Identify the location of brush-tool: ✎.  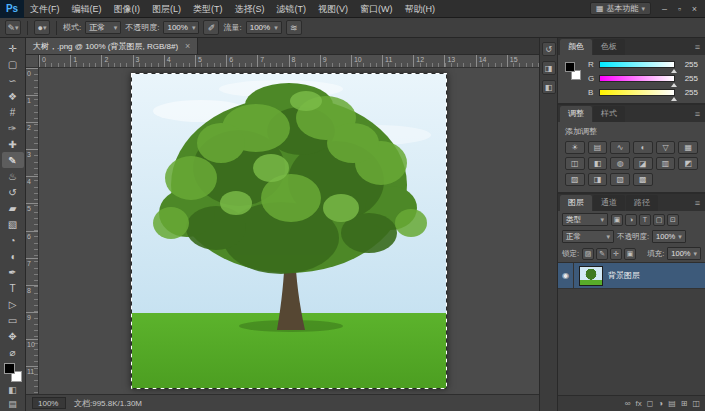
(13, 160).